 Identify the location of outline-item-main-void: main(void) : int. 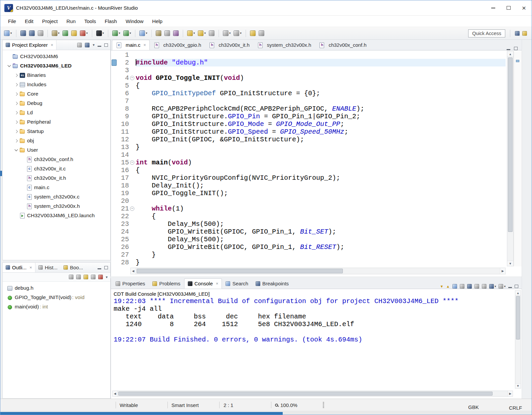
(56, 307).